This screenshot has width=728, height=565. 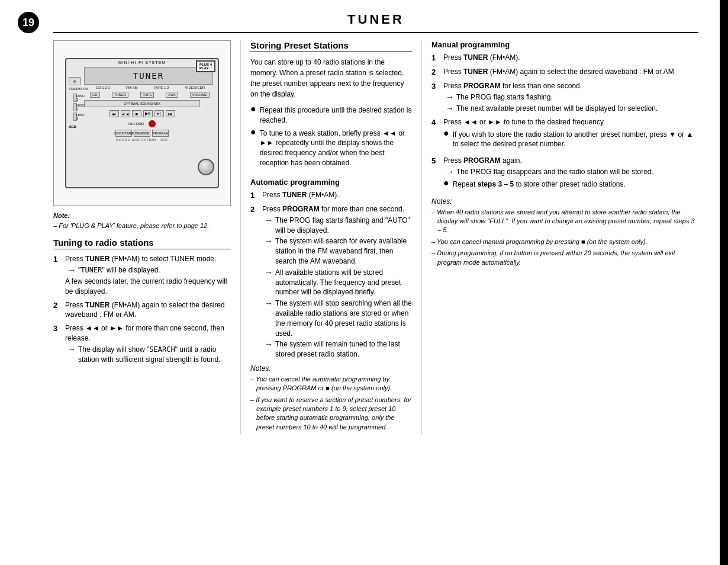 What do you see at coordinates (72, 270) in the screenshot?
I see `arrow-icon-1a: →` at bounding box center [72, 270].